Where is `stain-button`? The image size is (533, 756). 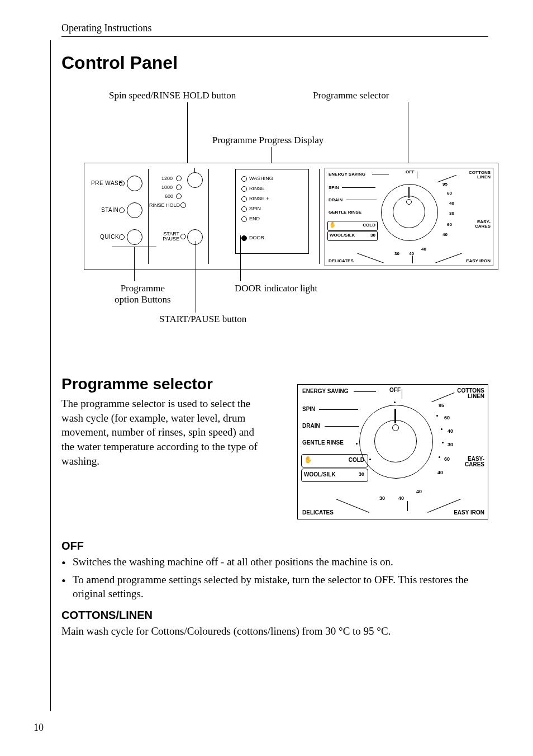 stain-button is located at coordinates (135, 210).